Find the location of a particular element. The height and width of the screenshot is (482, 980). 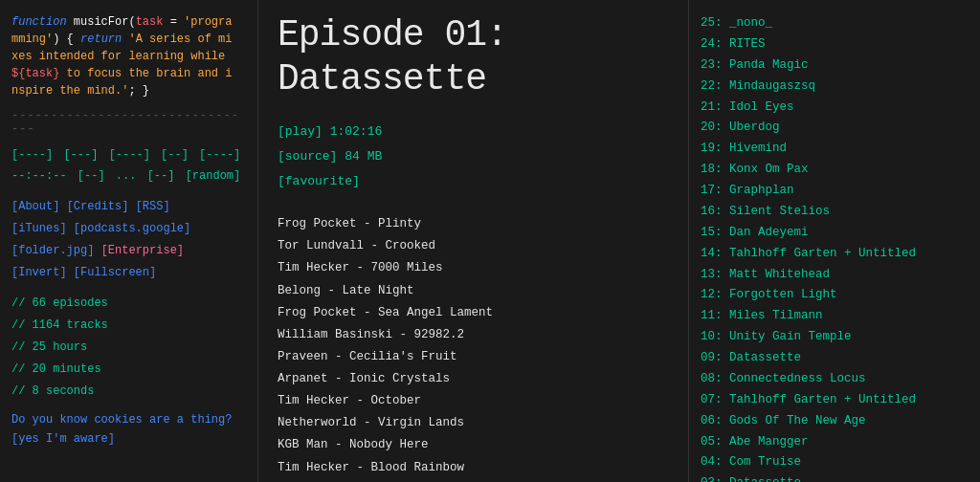

playlist-item-19: 19: Hivemind is located at coordinates (835, 149).